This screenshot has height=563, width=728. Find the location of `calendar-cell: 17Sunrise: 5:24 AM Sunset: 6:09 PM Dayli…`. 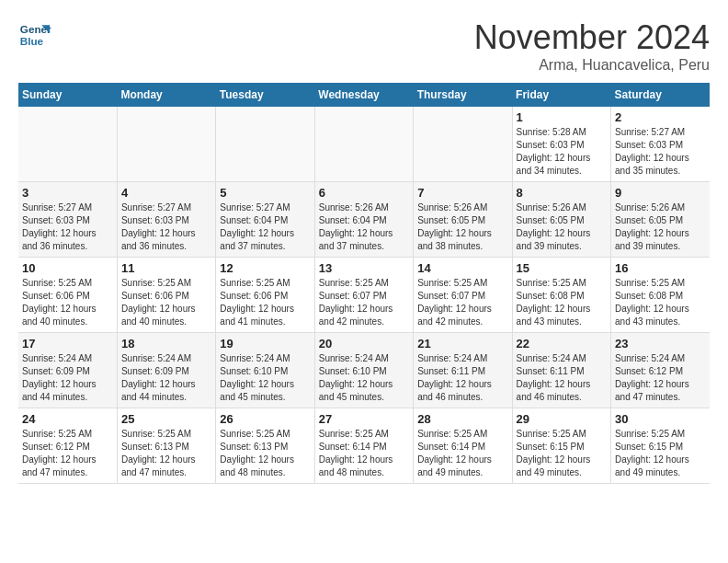

calendar-cell: 17Sunrise: 5:24 AM Sunset: 6:09 PM Dayli… is located at coordinates (68, 371).